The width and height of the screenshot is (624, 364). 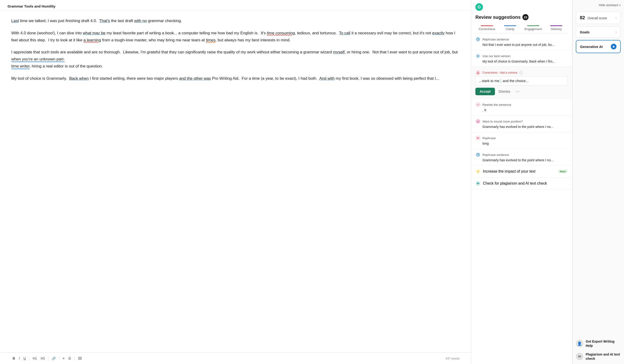 What do you see at coordinates (521, 138) in the screenshot?
I see `suggestion-header-6: Rephrase` at bounding box center [521, 138].